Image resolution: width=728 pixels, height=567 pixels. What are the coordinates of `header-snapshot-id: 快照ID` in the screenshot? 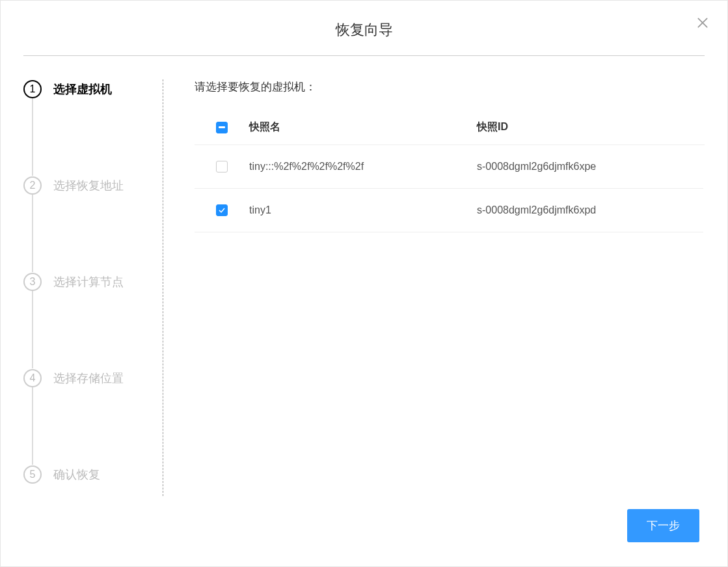 It's located at (591, 128).